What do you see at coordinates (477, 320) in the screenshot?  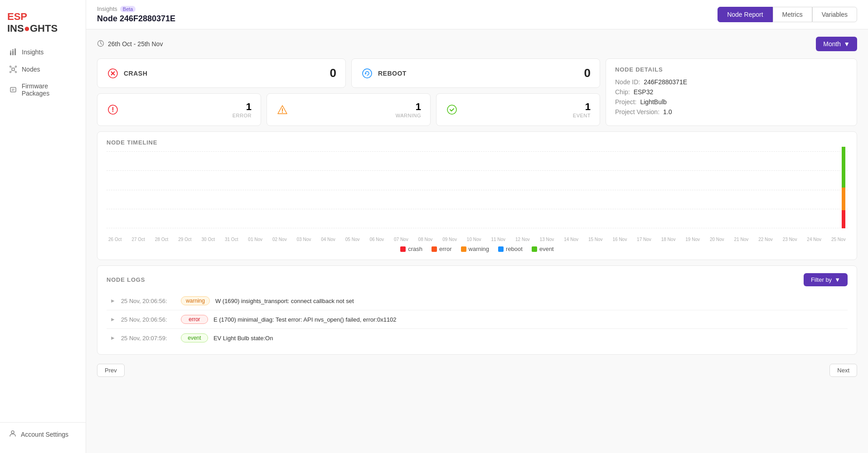 I see `log-row-1: ► 25 Nov, 20:06:56: error E (1700) minim…` at bounding box center [477, 320].